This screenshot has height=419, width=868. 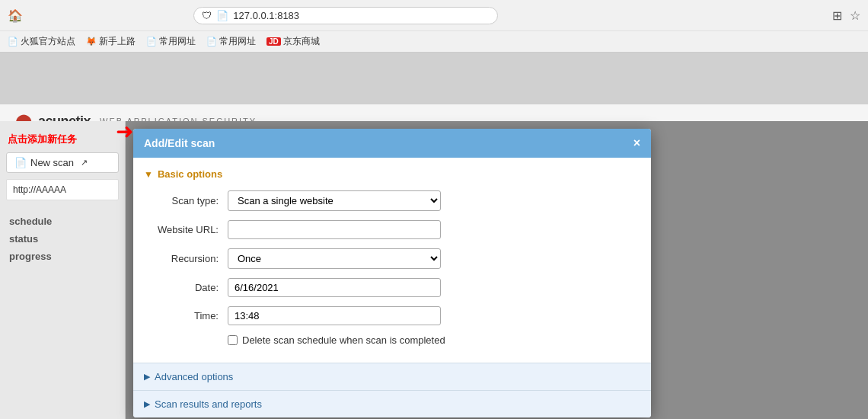 What do you see at coordinates (186, 230) in the screenshot?
I see `website-url-label: Website URL:` at bounding box center [186, 230].